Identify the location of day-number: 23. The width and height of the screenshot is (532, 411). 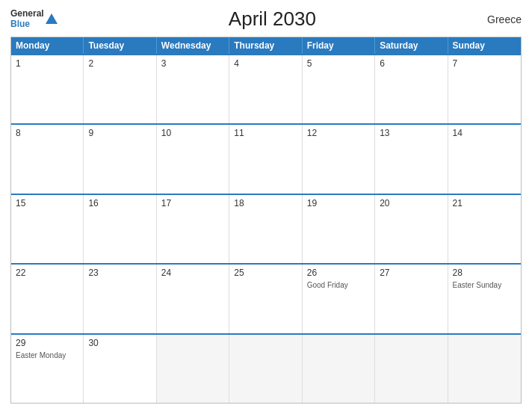
(120, 273).